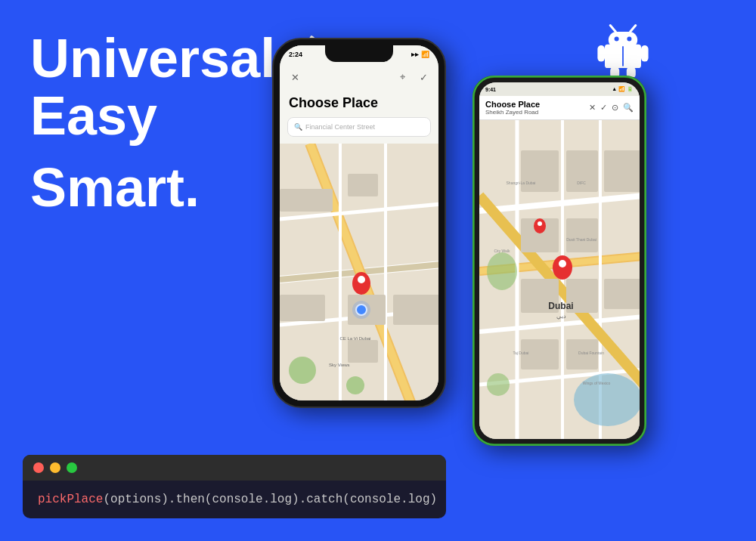 This screenshot has height=541, width=756. Describe the element at coordinates (623, 50) in the screenshot. I see `android-robot-icon` at that location.